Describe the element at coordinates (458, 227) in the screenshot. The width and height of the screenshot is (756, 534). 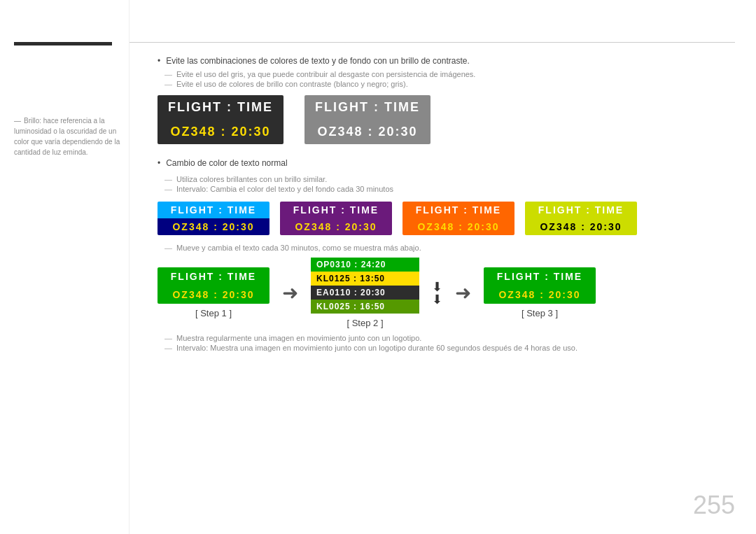
I see `panel-orange-bottom: OZ348 : 20:30` at that location.